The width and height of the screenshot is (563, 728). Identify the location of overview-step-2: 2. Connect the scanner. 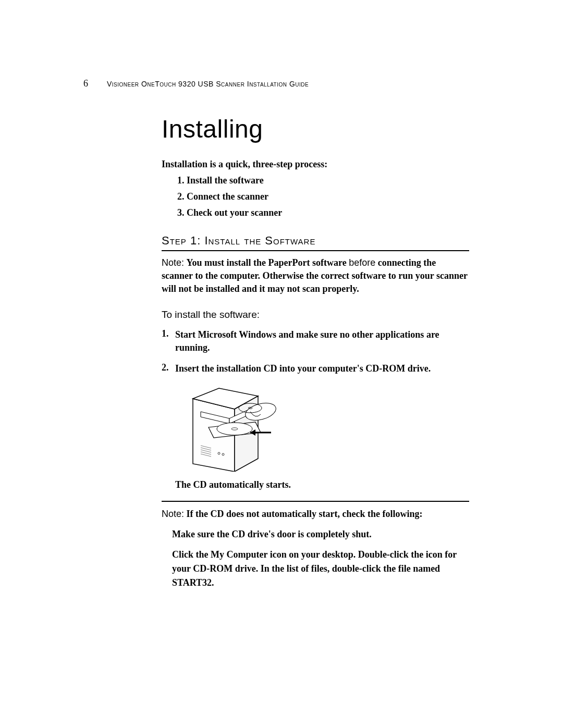
(323, 197).